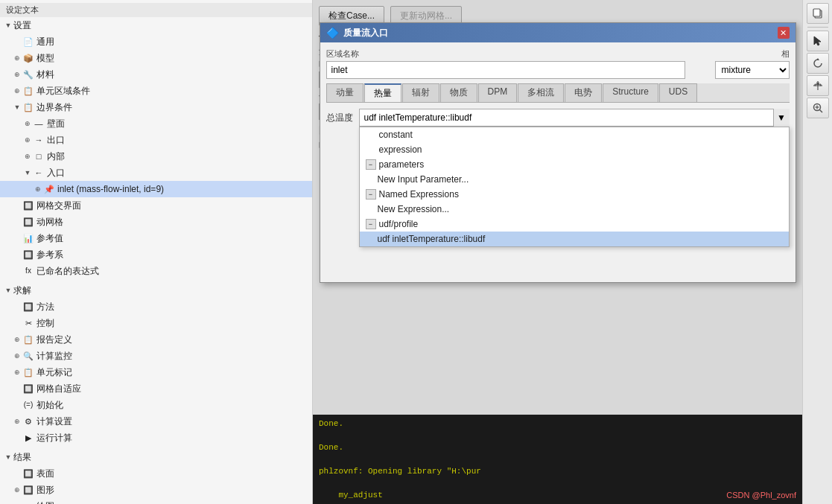  I want to click on toolbar-move-button, so click(818, 86).